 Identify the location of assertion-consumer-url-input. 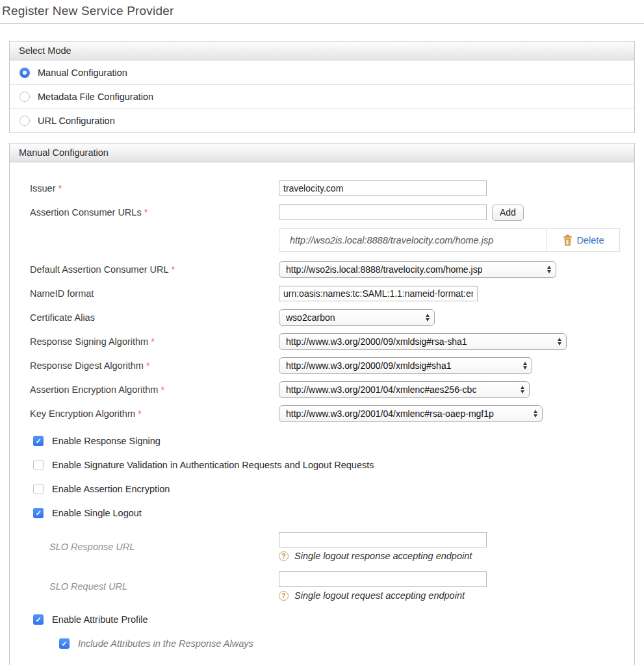
(383, 212).